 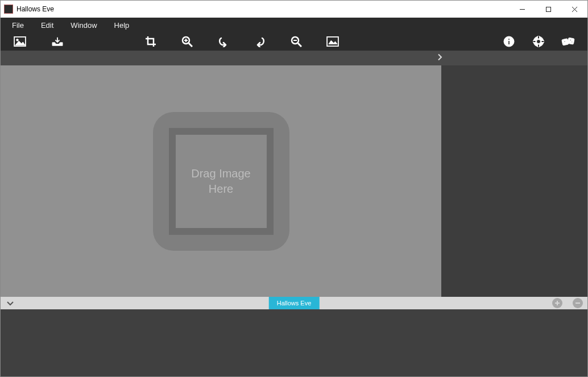 I want to click on undo-icon, so click(x=223, y=42).